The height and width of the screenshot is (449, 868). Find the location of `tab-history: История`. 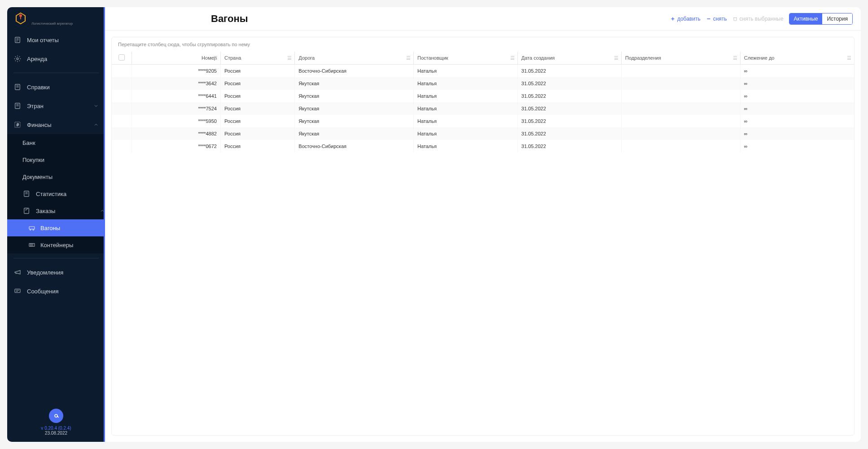

tab-history: История is located at coordinates (837, 19).